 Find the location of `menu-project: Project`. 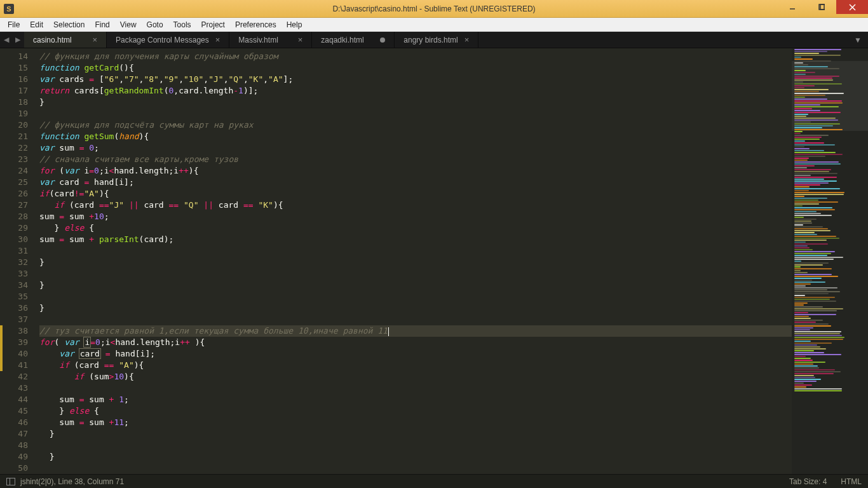

menu-project: Project is located at coordinates (214, 25).